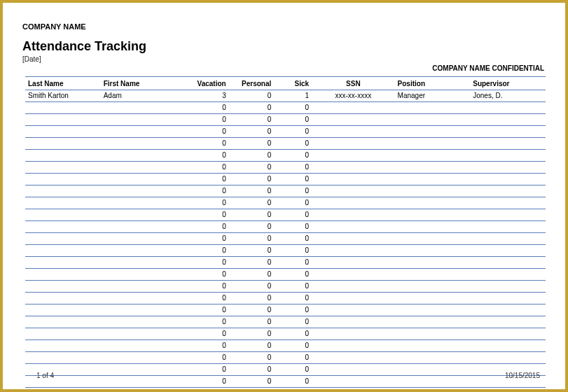 The image size is (568, 392). What do you see at coordinates (63, 97) in the screenshot?
I see `cell-last-name: Smith Karton` at bounding box center [63, 97].